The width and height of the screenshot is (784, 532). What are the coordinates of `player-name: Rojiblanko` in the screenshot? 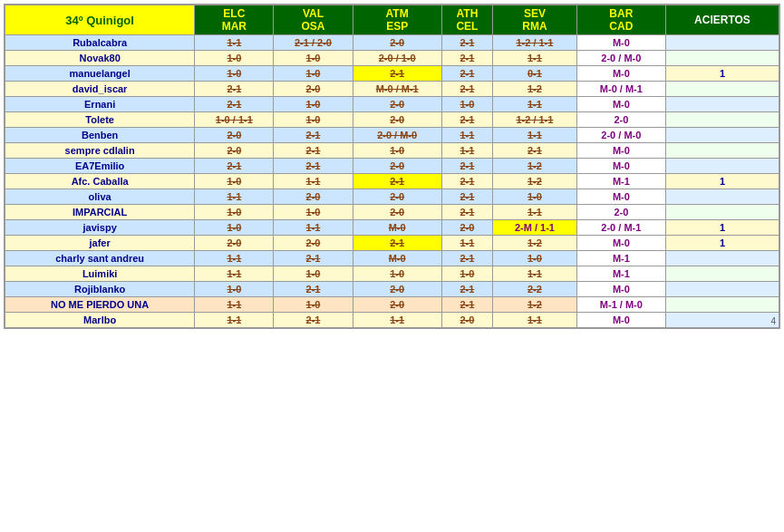 It's located at (100, 290).